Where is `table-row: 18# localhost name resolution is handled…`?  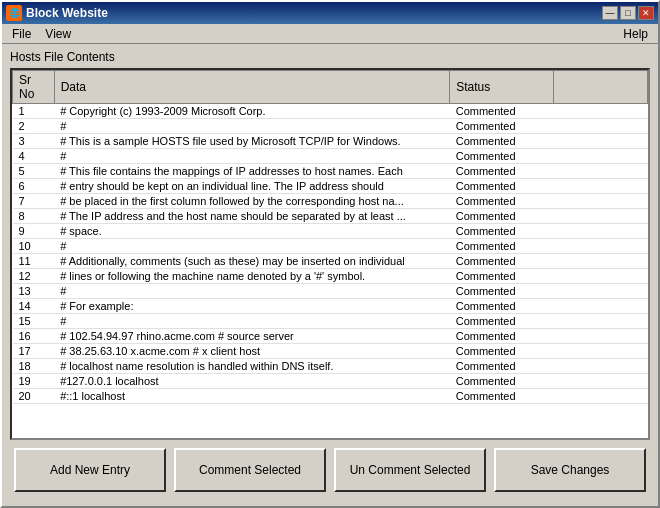
table-row: 18# localhost name resolution is handled… is located at coordinates (330, 366).